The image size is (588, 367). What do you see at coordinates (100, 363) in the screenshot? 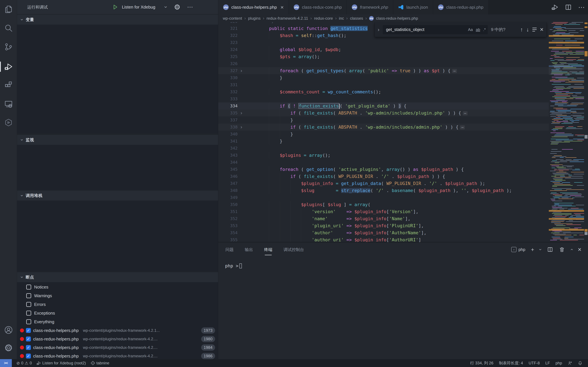
I see `tabnine-status: tabnine` at bounding box center [100, 363].